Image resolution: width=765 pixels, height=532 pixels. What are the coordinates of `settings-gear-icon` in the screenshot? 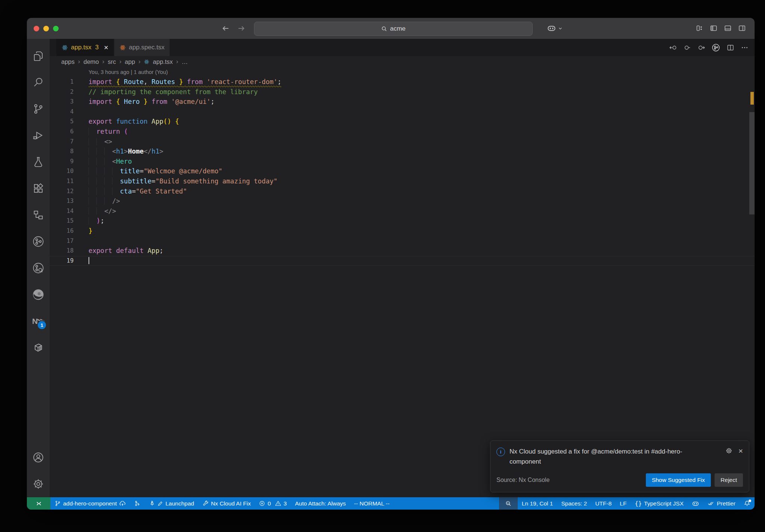 It's located at (38, 484).